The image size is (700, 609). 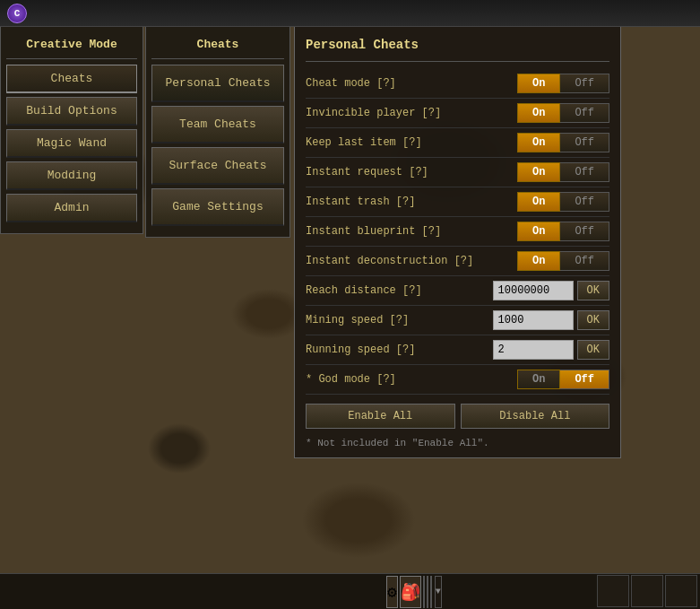 I want to click on toggle-god-mode: On Off, so click(x=563, y=379).